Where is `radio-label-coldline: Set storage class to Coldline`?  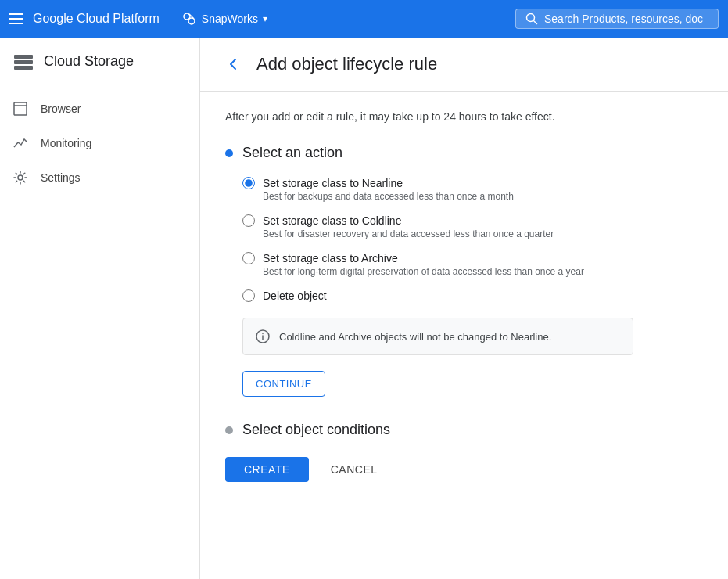
radio-label-coldline: Set storage class to Coldline is located at coordinates (472, 221).